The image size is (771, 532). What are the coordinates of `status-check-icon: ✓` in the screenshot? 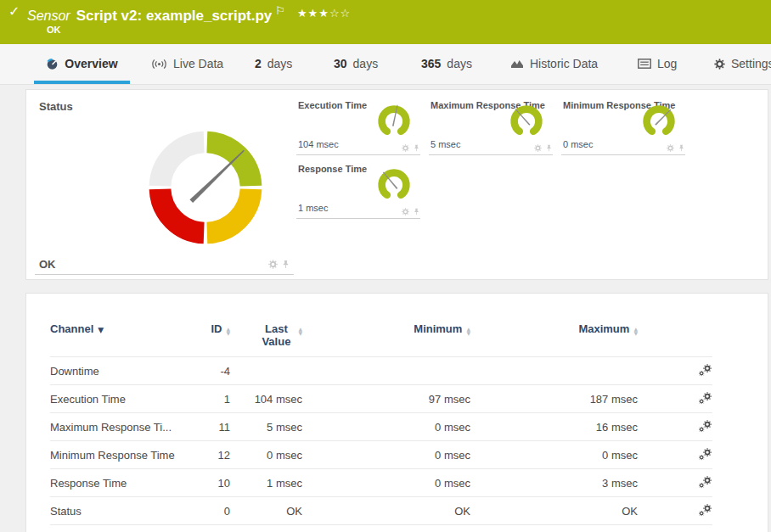 It's located at (14, 12).